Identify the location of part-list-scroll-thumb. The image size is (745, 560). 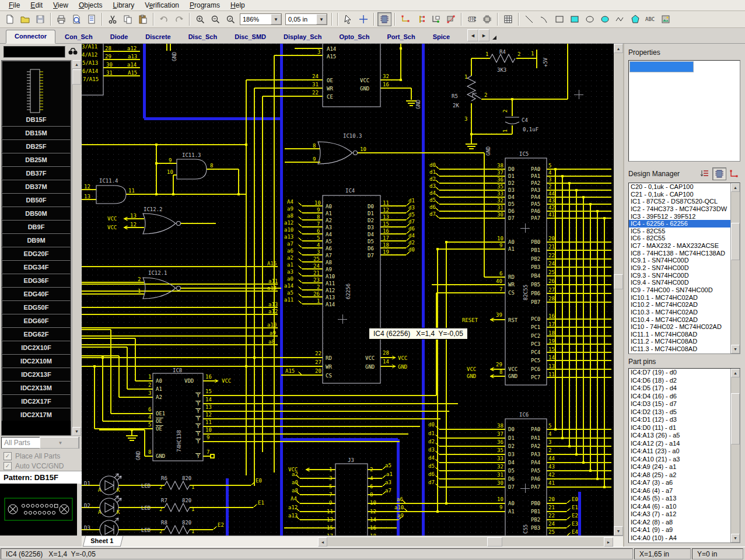
(77, 77).